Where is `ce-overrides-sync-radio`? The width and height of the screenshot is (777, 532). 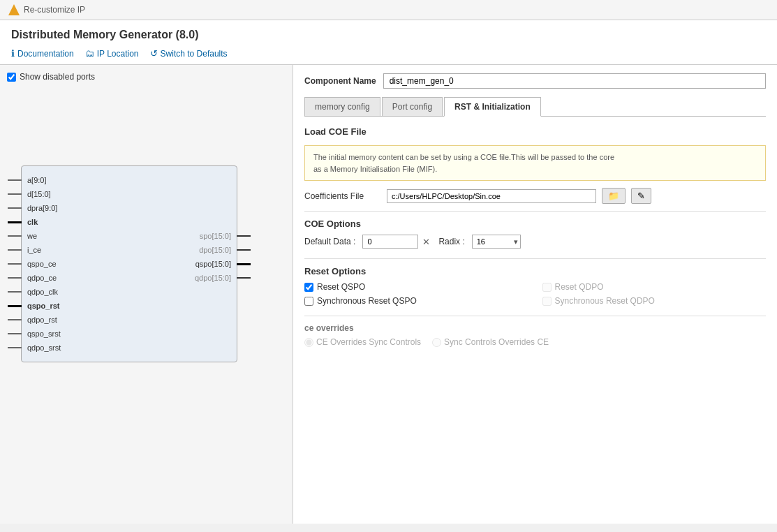
ce-overrides-sync-radio is located at coordinates (309, 342).